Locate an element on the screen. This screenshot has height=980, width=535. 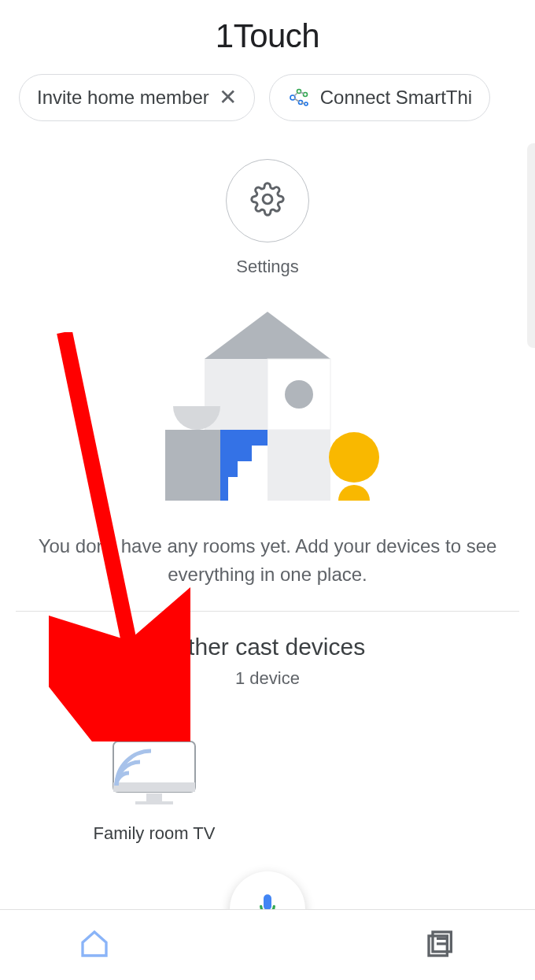
empty-state-message: You don't have any rooms yet. Add your d… is located at coordinates (268, 560).